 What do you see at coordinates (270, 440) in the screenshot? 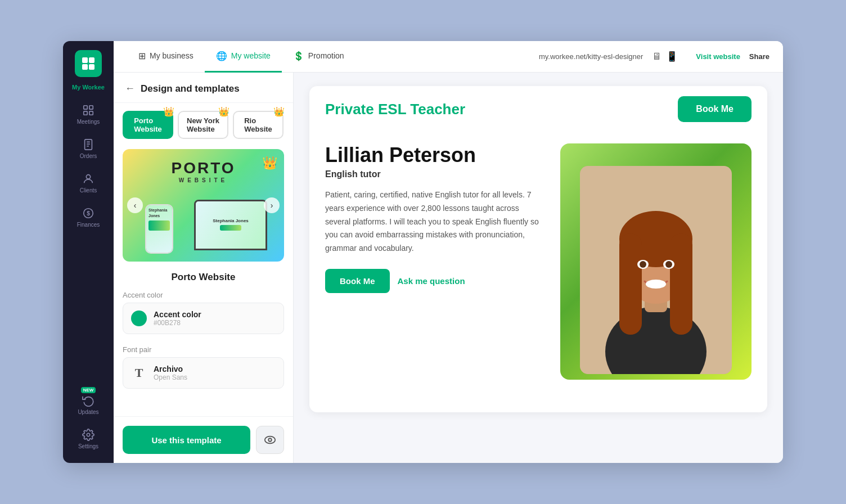
I see `preview-eye-button` at bounding box center [270, 440].